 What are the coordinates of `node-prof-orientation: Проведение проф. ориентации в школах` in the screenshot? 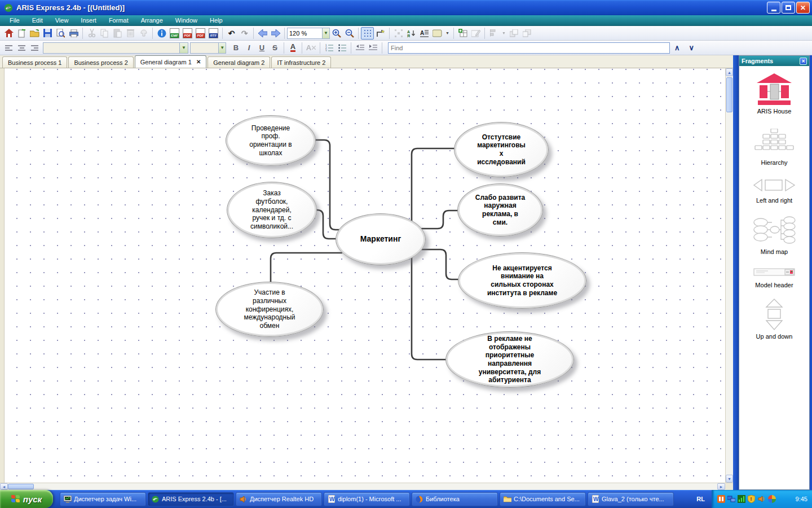 It's located at (271, 141).